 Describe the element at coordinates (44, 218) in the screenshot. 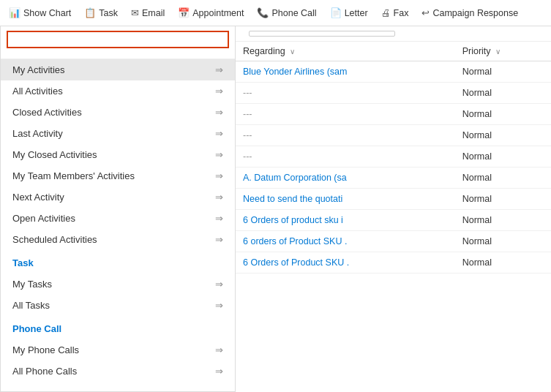

I see `menu-item-label: Open Activities` at that location.